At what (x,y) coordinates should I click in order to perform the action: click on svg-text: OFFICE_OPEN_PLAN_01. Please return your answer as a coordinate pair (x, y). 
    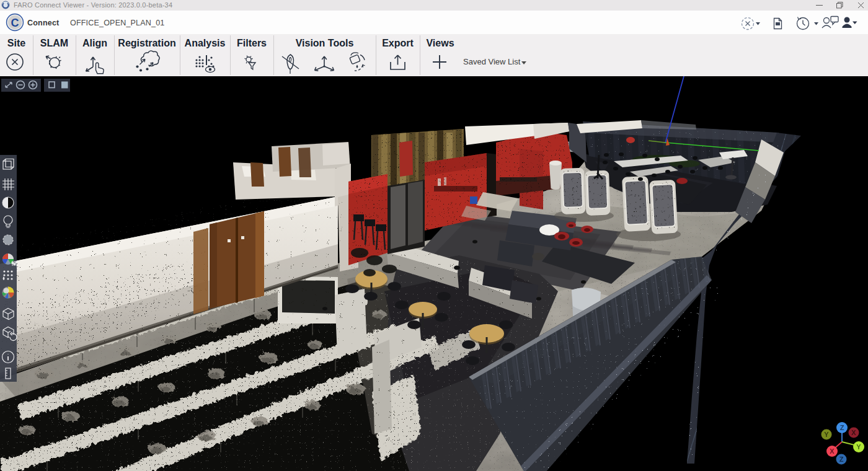
    Looking at the image, I should click on (117, 23).